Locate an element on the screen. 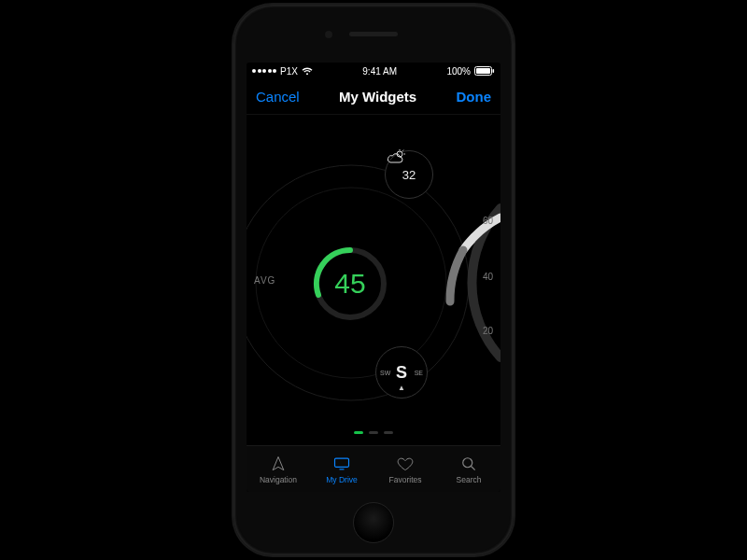  nav-bar: Cancel My Widgets Done is located at coordinates (374, 97).